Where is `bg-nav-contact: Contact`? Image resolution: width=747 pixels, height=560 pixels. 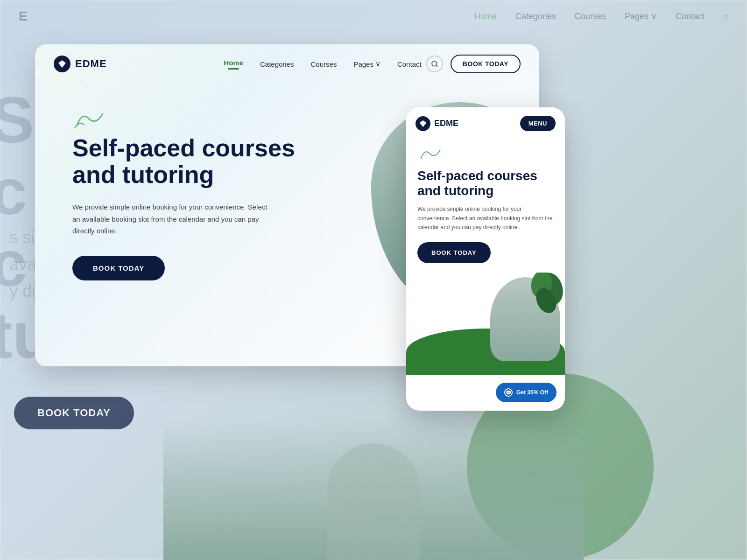
bg-nav-contact: Contact is located at coordinates (690, 17).